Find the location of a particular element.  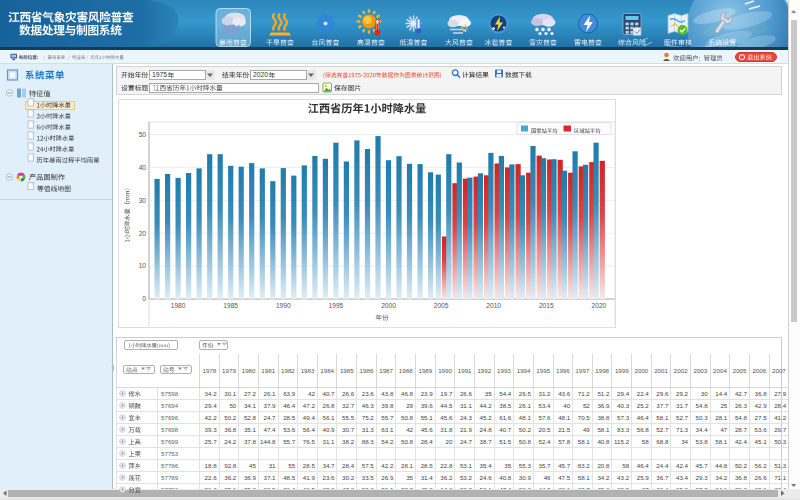

svg-text: 50 is located at coordinates (143, 134).